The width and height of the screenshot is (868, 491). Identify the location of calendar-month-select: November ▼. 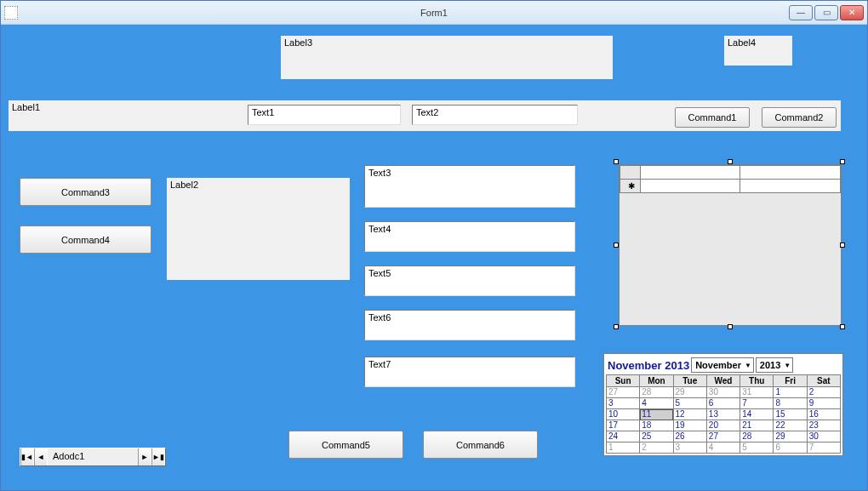
(722, 365).